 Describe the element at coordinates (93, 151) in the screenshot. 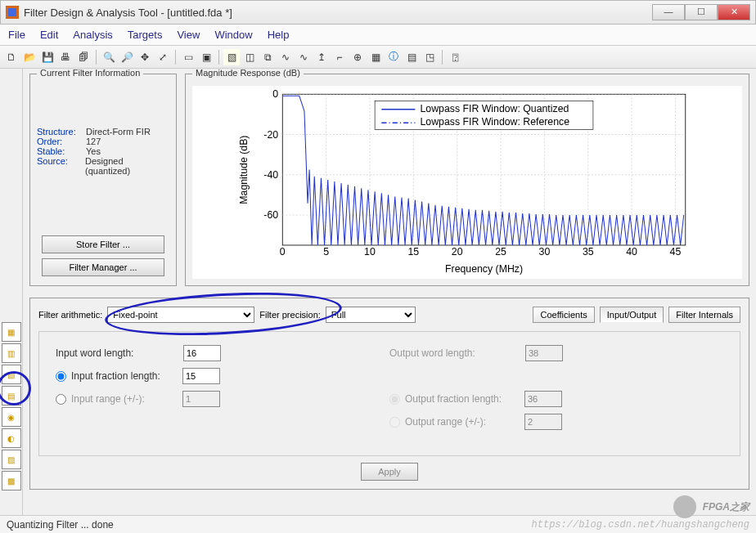

I see `stable-value: Yes` at that location.